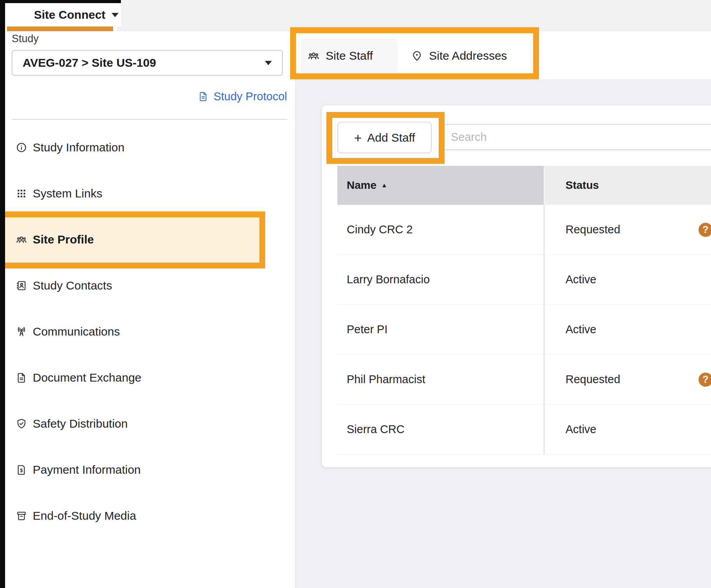  Describe the element at coordinates (250, 97) in the screenshot. I see `study-protocol-label: Study Protocol` at that location.